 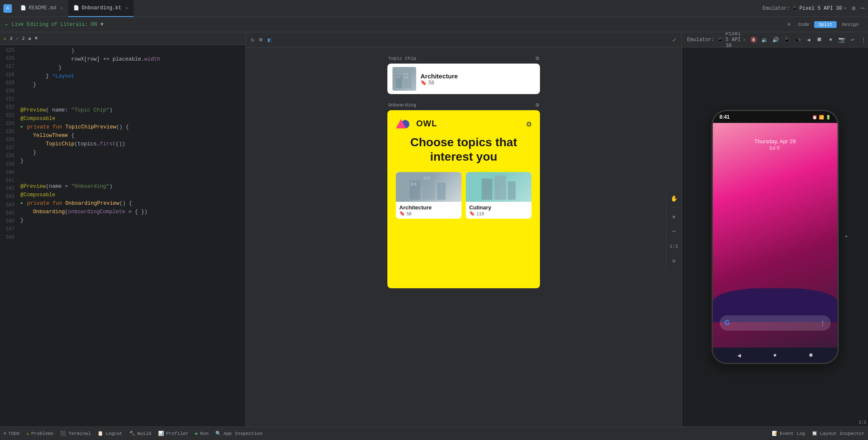 What do you see at coordinates (131, 127) in the screenshot?
I see `code-line-334: ● private fun TopicChipPreview() {` at bounding box center [131, 127].